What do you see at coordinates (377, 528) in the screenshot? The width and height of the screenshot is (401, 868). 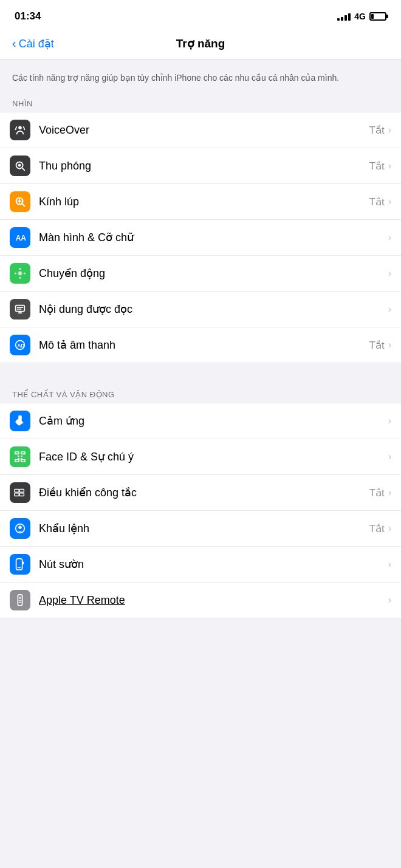 I see `voicecontrol-value: Tắt` at bounding box center [377, 528].